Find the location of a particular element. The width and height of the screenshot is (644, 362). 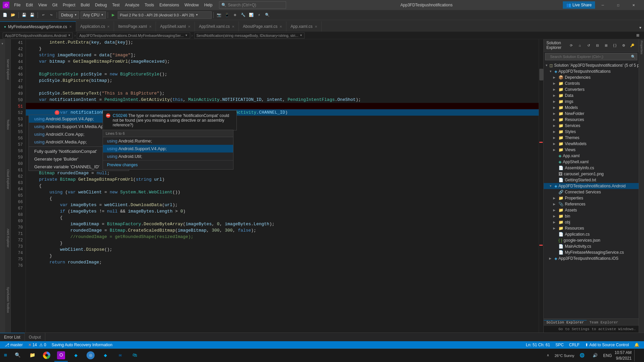

tree-properties: ▶ 📁 Properties is located at coordinates (591, 198).